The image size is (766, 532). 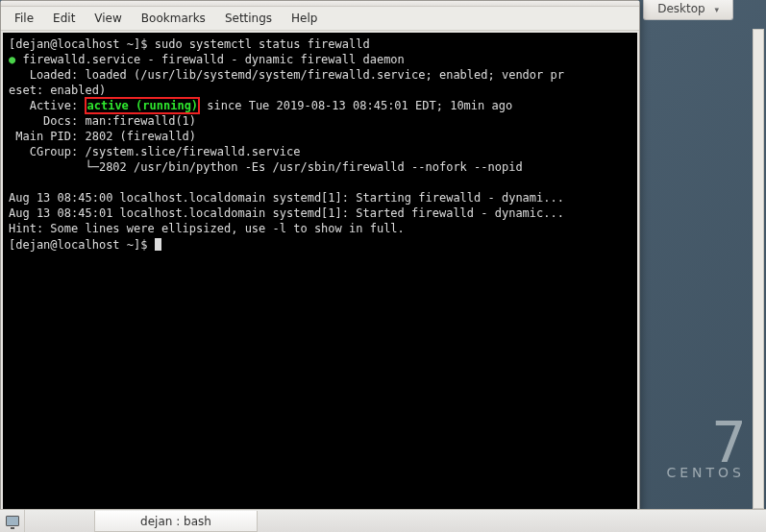 I want to click on prompt-2: [dejan@localhost ~]$, so click(x=82, y=245).